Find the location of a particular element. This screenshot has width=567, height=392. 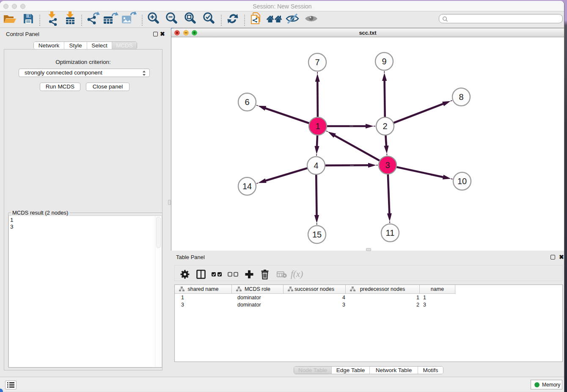

svg-text: 2 is located at coordinates (385, 126).